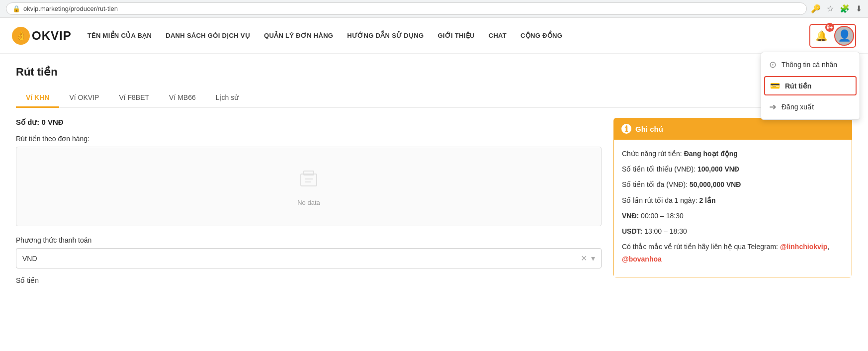 Image resolution: width=868 pixels, height=351 pixels. Describe the element at coordinates (38, 98) in the screenshot. I see `tab-vi-khn: Ví KHN` at that location.